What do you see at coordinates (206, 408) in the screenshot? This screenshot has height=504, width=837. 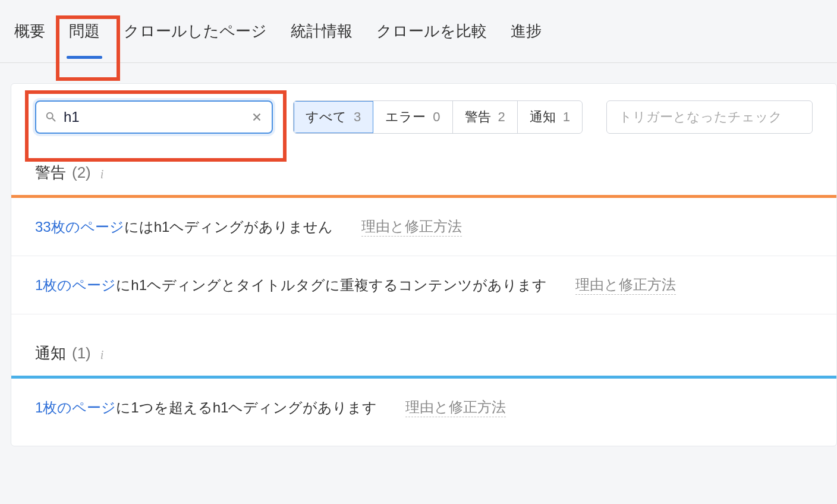 I see `issue-text: 1枚のページに1つを超えるh1ヘディングがあります` at bounding box center [206, 408].